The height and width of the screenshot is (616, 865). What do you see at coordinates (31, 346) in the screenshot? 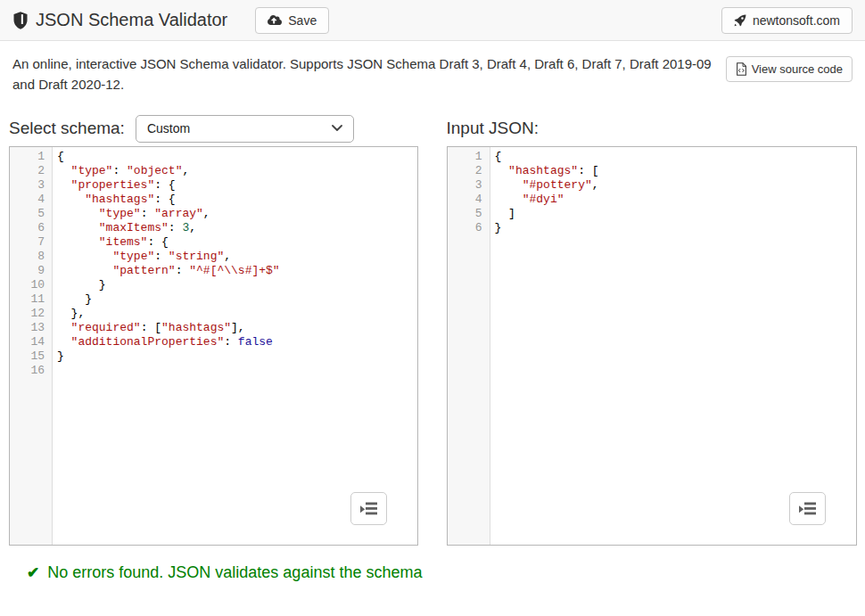
I see `schema-editor-gutter: 12345678910111213141516` at bounding box center [31, 346].